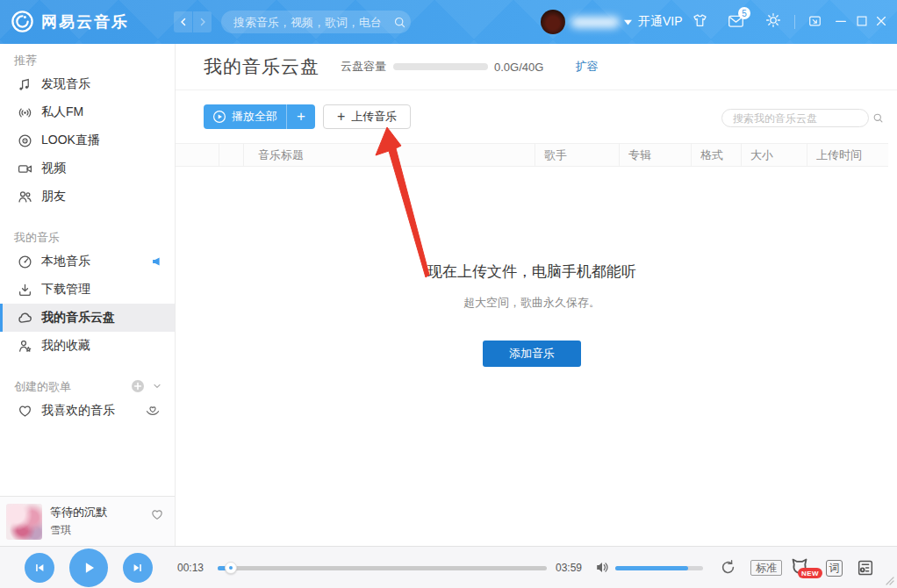  Describe the element at coordinates (88, 290) in the screenshot. I see `sidebar-item-download-manager: 下载管理` at that location.